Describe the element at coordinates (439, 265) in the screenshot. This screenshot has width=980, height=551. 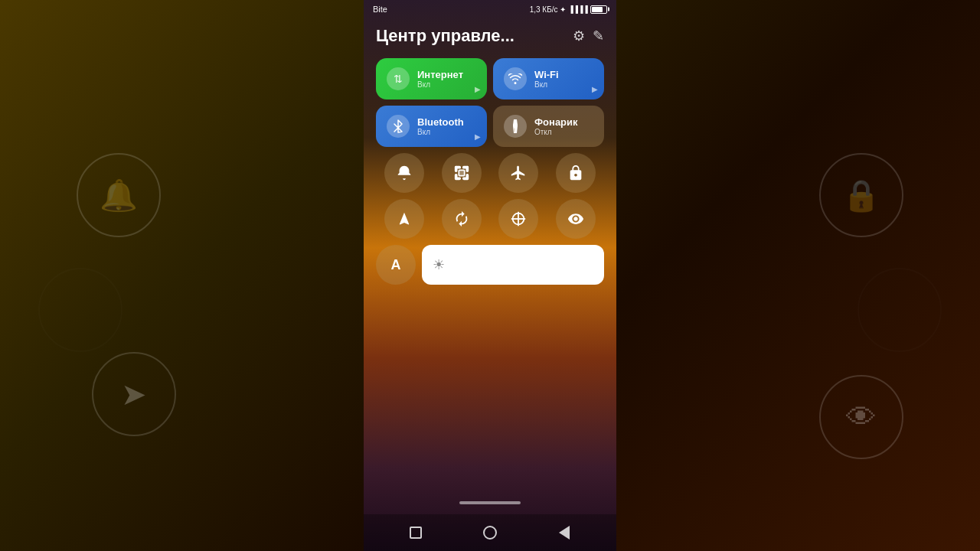
I see `brightness-sun-icon: ☀` at that location.